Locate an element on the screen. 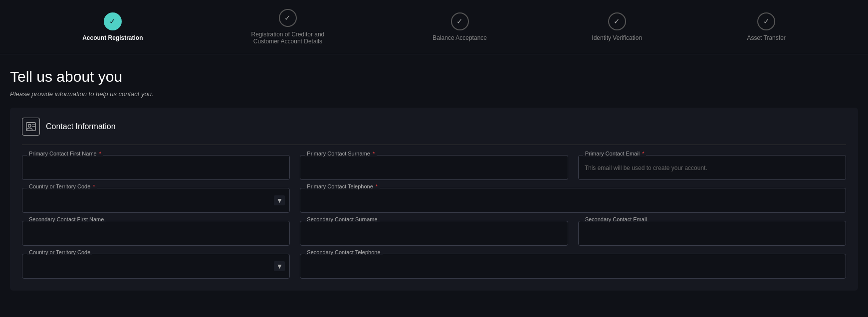 This screenshot has height=317, width=868. secondary-telephone-input is located at coordinates (573, 266).